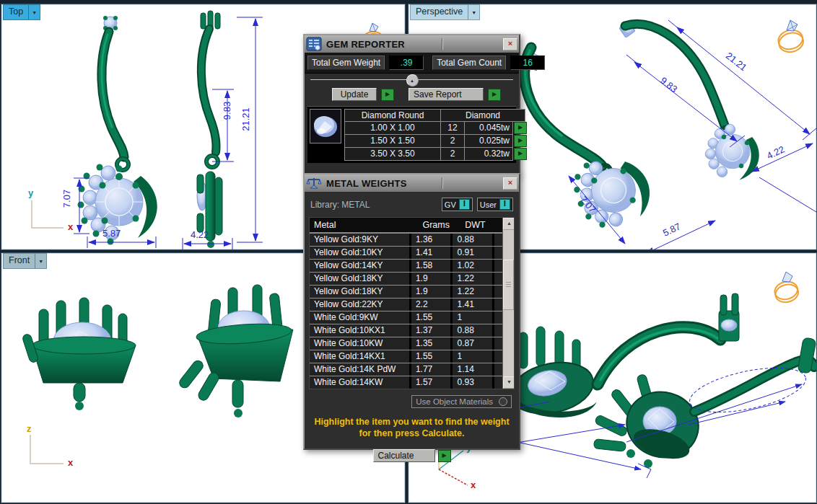  I want to click on table-row: White Gold:10KW1.350.87, so click(406, 344).